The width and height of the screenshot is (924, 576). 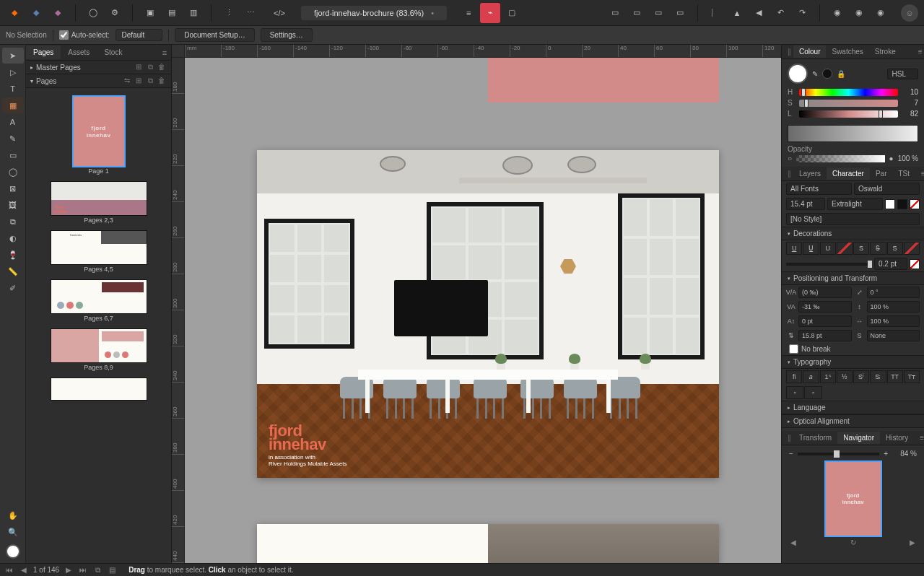 What do you see at coordinates (861, 248) in the screenshot?
I see `strike-btn: S` at bounding box center [861, 248].